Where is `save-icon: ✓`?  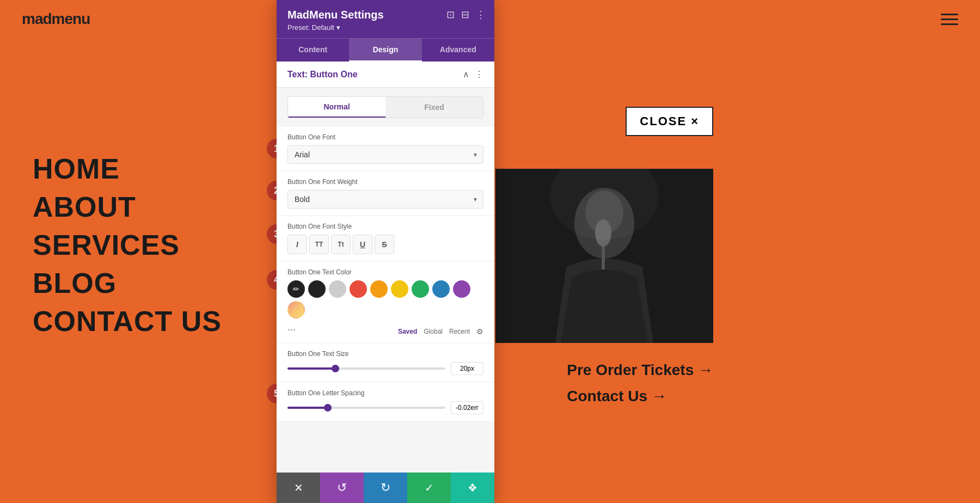 save-icon: ✓ is located at coordinates (429, 488).